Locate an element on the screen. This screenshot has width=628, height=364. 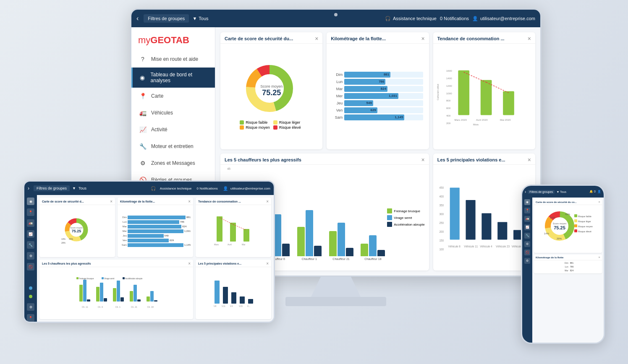
group-filter: ▼ Tous is located at coordinates (200, 18).